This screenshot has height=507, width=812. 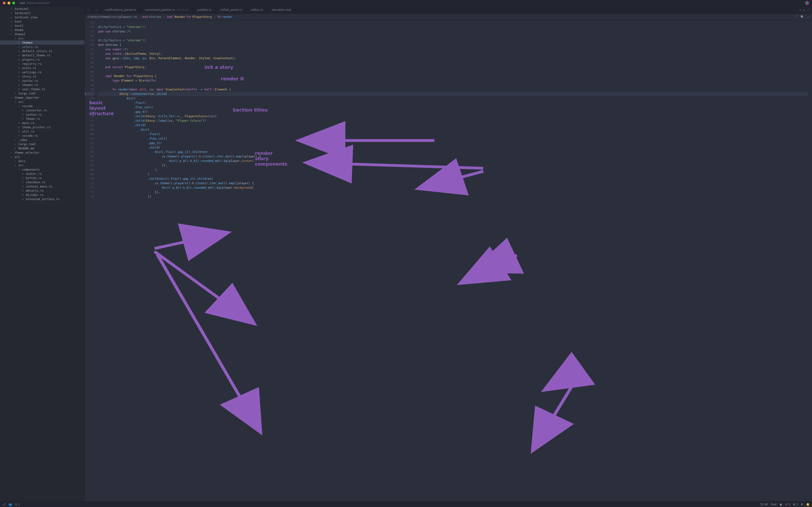 I want to click on gutter-line: 70, so click(x=90, y=178).